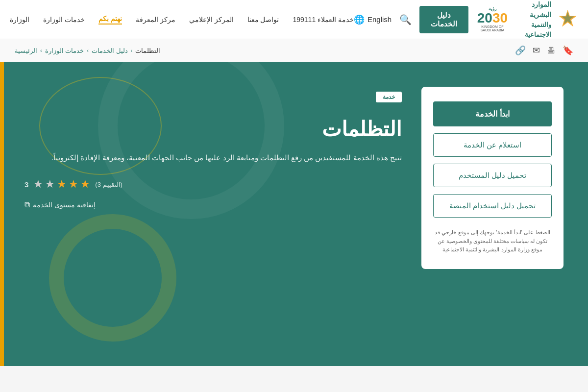 The height and width of the screenshot is (392, 588). Describe the element at coordinates (406, 20) in the screenshot. I see `search-button: 🔍` at that location.